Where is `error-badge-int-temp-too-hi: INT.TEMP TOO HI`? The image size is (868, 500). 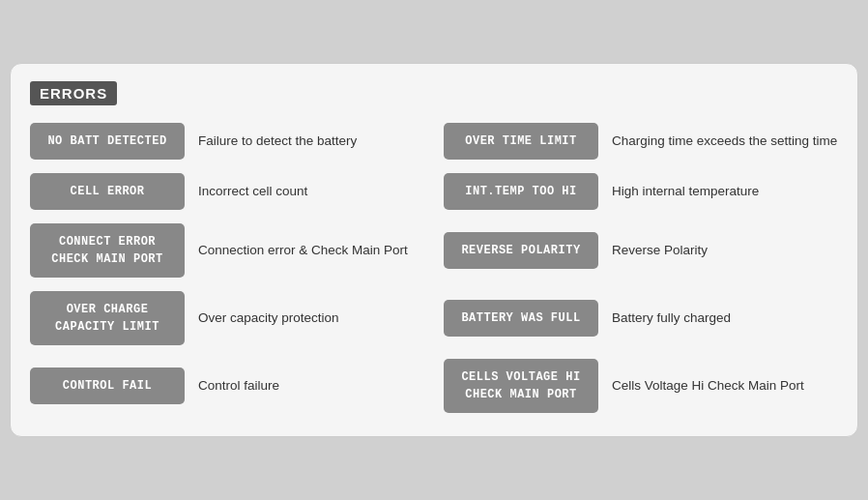
error-badge-int-temp-too-hi: INT.TEMP TOO HI is located at coordinates (521, 191).